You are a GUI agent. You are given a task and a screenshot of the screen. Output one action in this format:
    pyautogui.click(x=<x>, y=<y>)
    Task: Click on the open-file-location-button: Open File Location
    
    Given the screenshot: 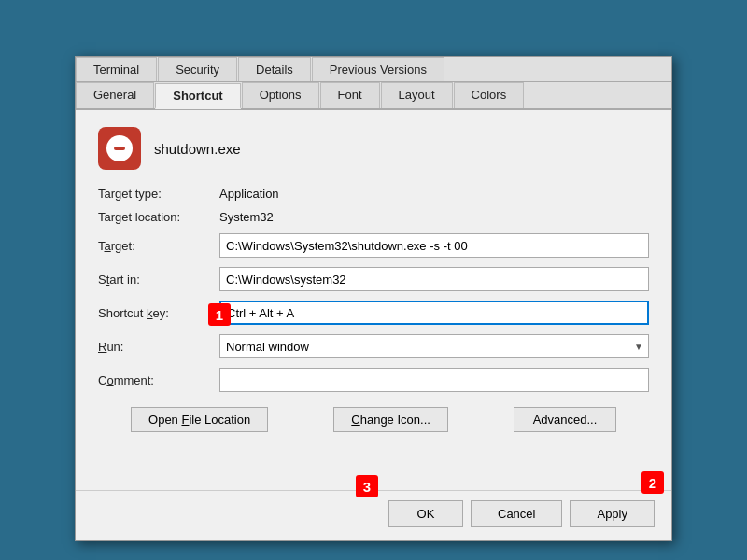 What is the action you would take?
    pyautogui.click(x=200, y=420)
    